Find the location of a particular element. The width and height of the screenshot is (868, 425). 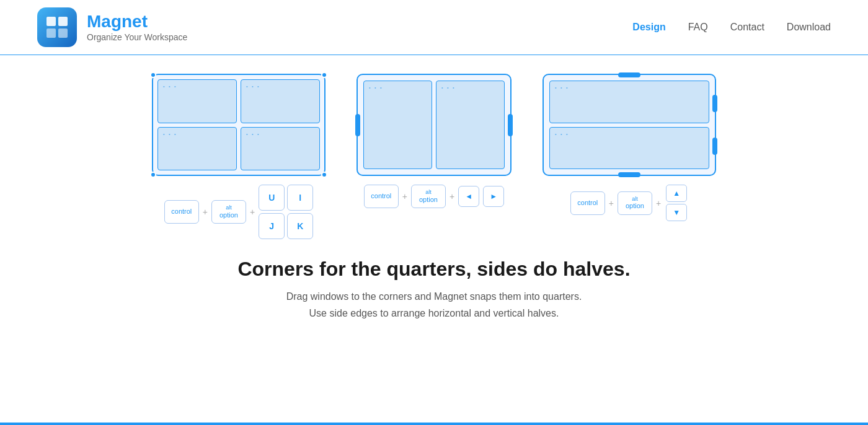

control-key: control is located at coordinates (182, 212).